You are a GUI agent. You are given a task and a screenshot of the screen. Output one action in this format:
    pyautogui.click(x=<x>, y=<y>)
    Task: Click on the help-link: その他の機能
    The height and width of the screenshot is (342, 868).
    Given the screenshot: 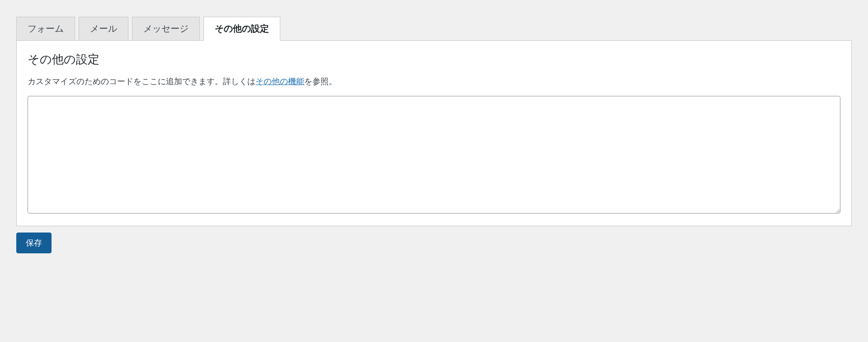 What is the action you would take?
    pyautogui.click(x=280, y=81)
    